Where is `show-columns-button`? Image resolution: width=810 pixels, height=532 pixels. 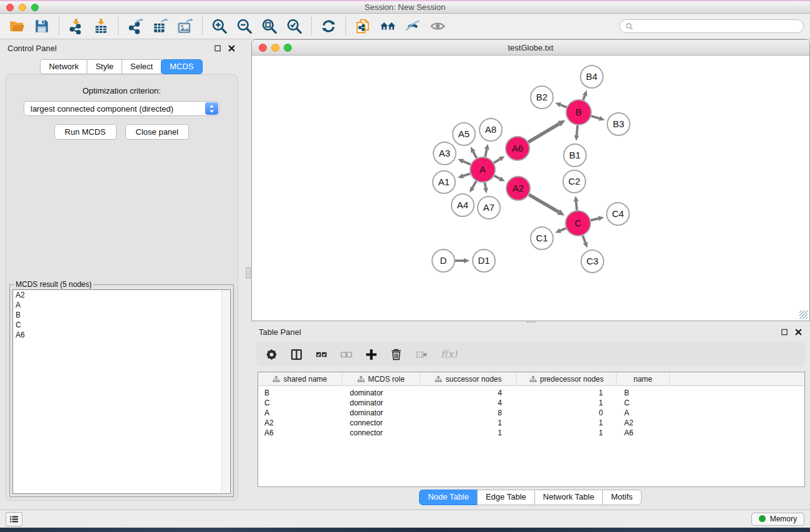
show-columns-button is located at coordinates (297, 354).